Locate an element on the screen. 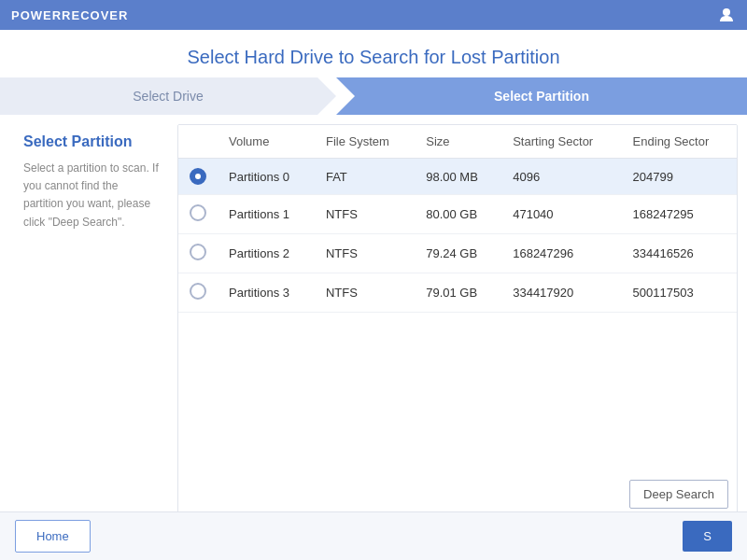  col-ending-sector: Ending Sector is located at coordinates (680, 142).